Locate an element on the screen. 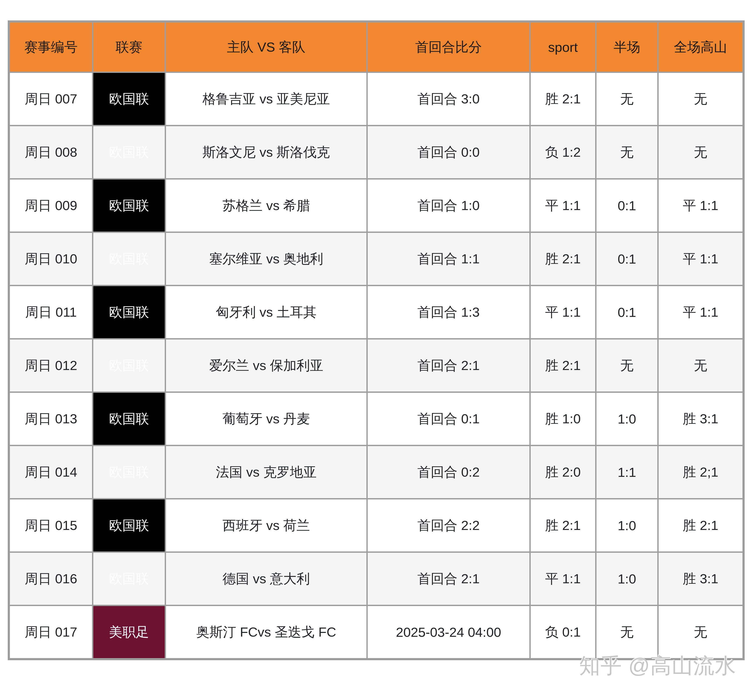  cell-full: 胜 2;1 is located at coordinates (701, 472).